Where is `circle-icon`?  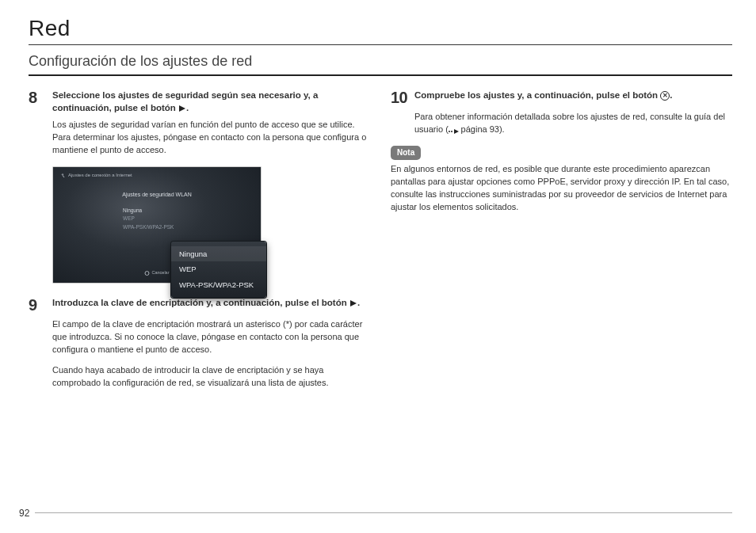
circle-icon is located at coordinates (147, 273).